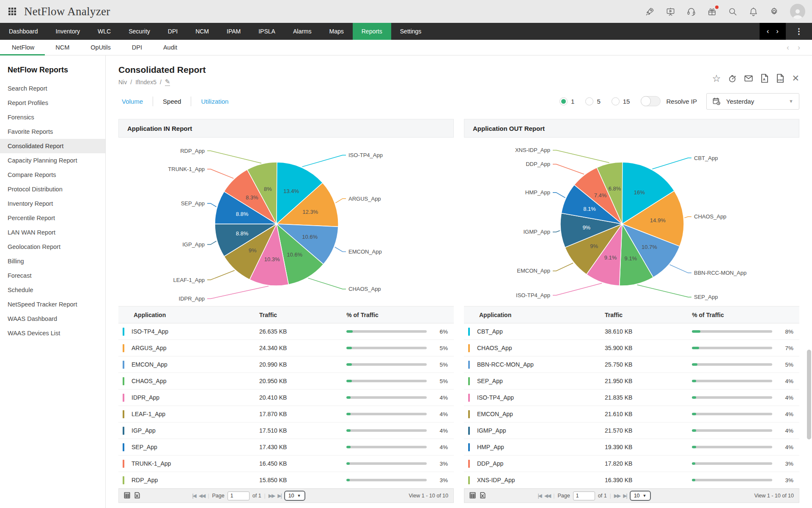 The height and width of the screenshot is (508, 812). I want to click on app-name-cell: HMP_App, so click(537, 447).